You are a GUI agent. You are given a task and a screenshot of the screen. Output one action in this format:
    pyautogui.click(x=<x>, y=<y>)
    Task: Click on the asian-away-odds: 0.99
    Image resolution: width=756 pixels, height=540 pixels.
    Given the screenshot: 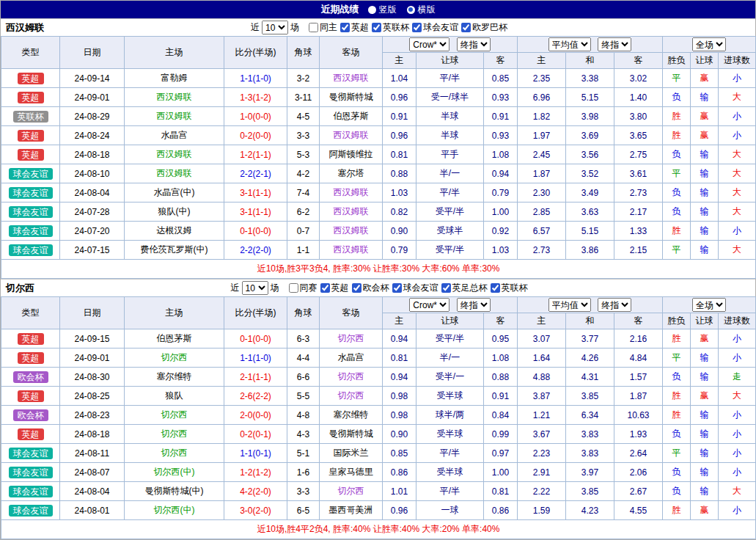 What is the action you would take?
    pyautogui.click(x=501, y=434)
    